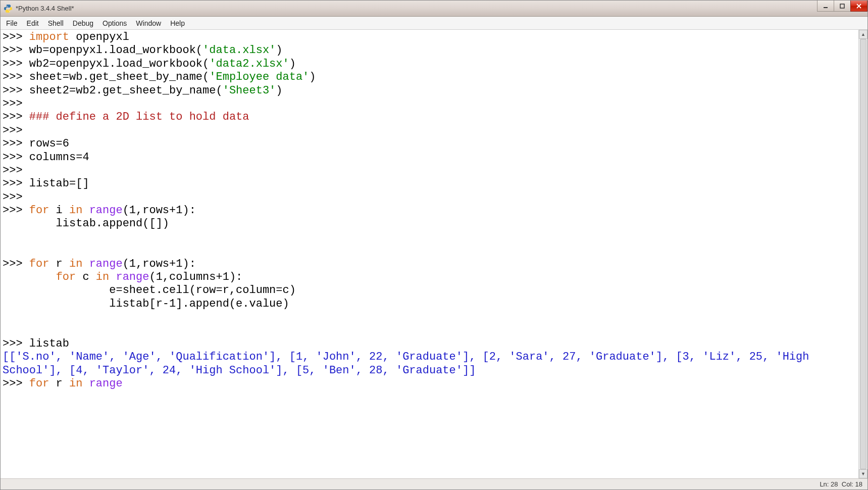 The image size is (868, 490). What do you see at coordinates (139, 117) in the screenshot?
I see `comment: ### define a 2D list to hold data` at bounding box center [139, 117].